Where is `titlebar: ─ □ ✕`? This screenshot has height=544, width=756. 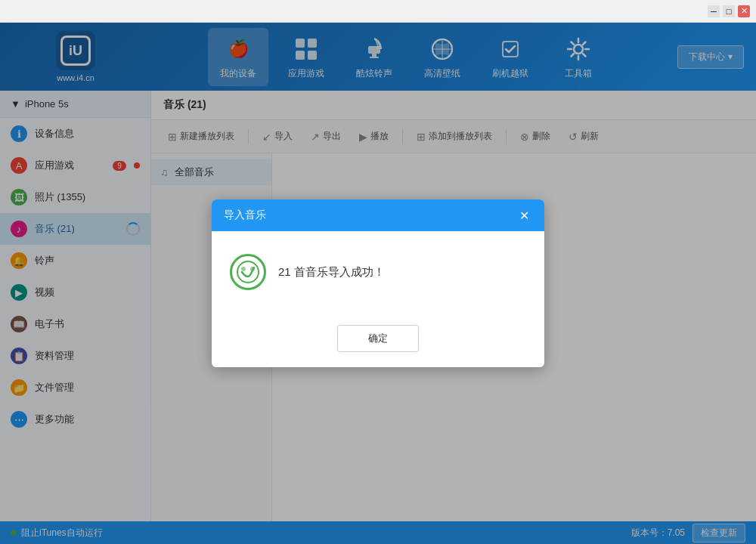 titlebar: ─ □ ✕ is located at coordinates (378, 11).